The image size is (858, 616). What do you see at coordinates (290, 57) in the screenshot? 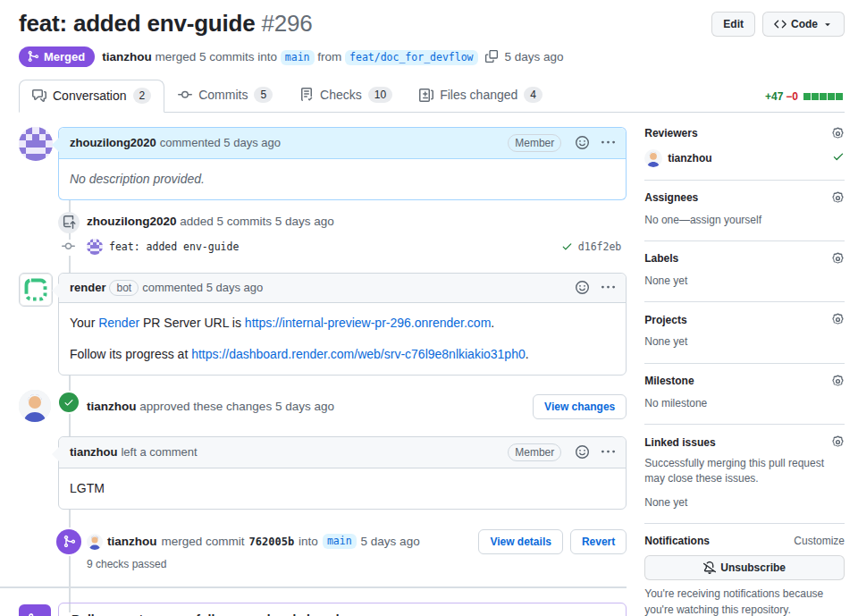
I see `merge-summary: tianzhou merged 5 commits into main from…` at bounding box center [290, 57].